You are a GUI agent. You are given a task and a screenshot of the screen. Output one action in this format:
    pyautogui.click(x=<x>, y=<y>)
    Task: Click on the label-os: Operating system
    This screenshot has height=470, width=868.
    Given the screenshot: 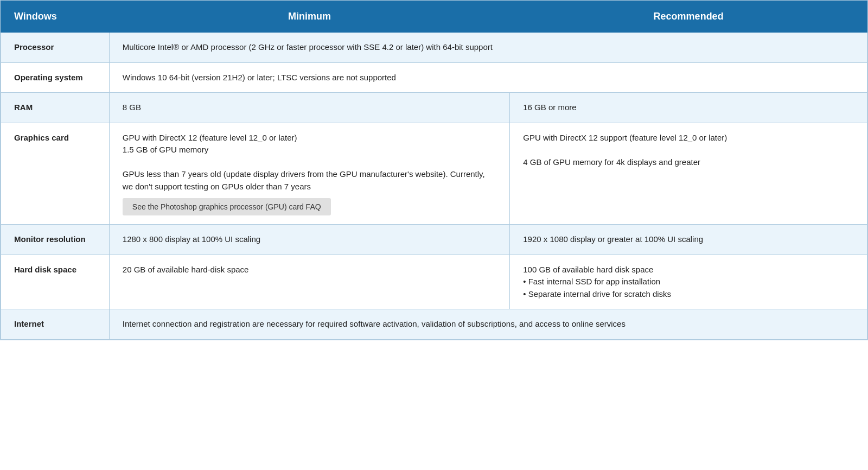 What is the action you would take?
    pyautogui.click(x=55, y=78)
    